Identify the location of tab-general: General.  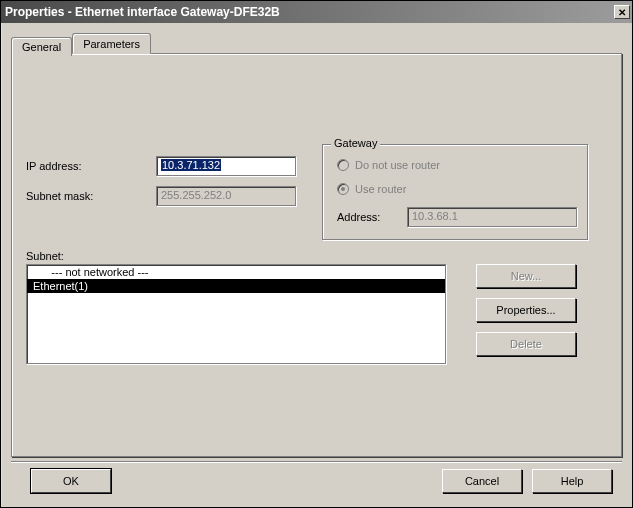
(42, 46).